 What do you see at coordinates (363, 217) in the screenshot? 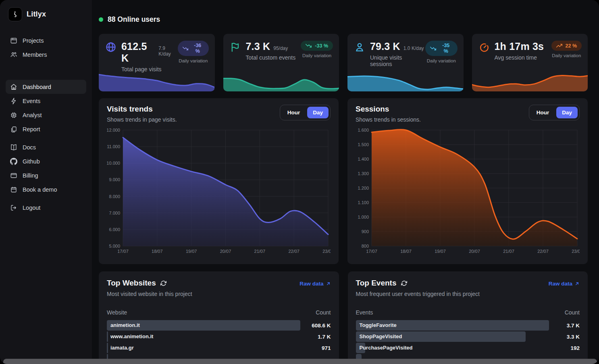
I see `svg-text: 1.000` at bounding box center [363, 217].